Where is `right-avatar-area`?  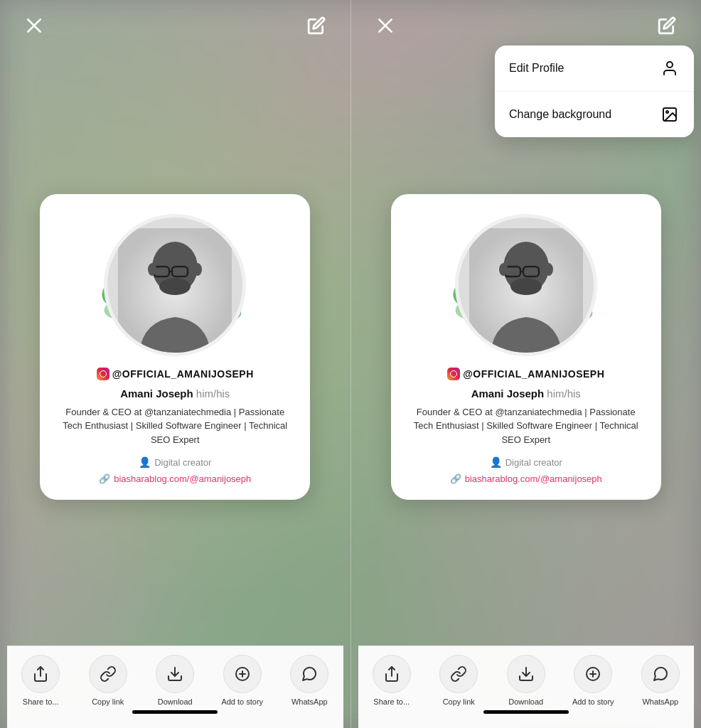
right-avatar-area is located at coordinates (526, 285).